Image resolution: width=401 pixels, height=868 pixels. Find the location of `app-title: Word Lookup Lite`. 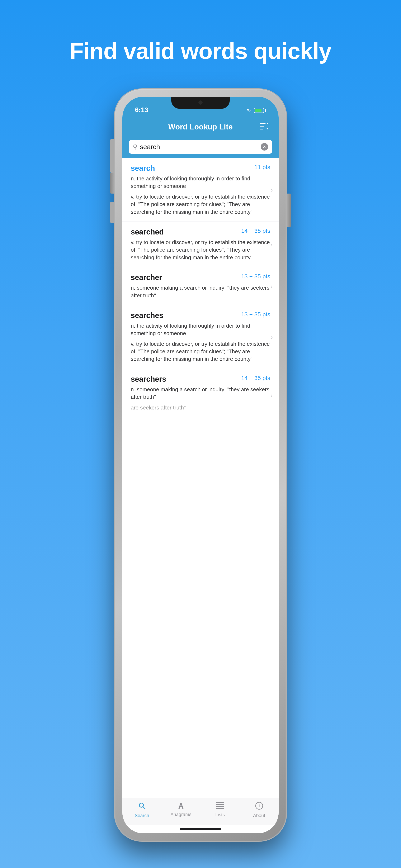

app-title: Word Lookup Lite is located at coordinates (201, 127).